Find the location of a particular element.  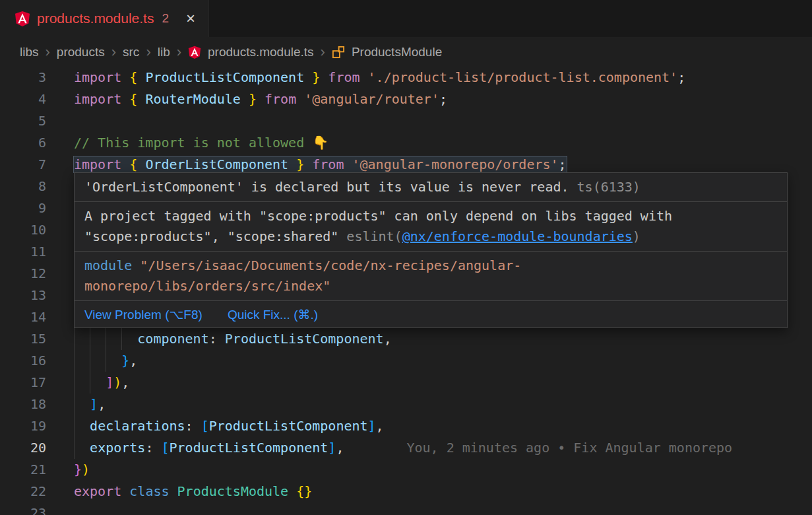

code-line: 21}) is located at coordinates (406, 470).